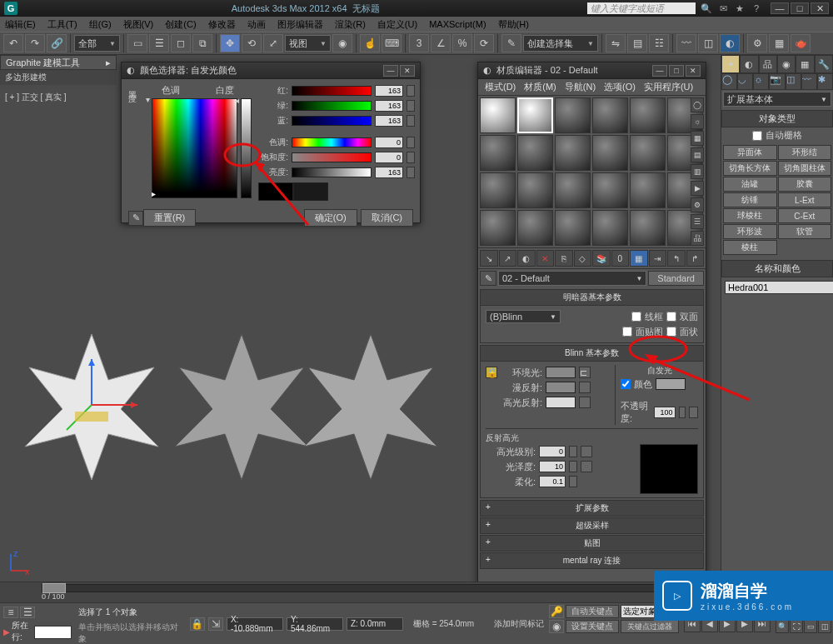 The height and width of the screenshot is (644, 833). Describe the element at coordinates (20, 25) in the screenshot. I see `menu-edit: 编辑(E)` at that location.